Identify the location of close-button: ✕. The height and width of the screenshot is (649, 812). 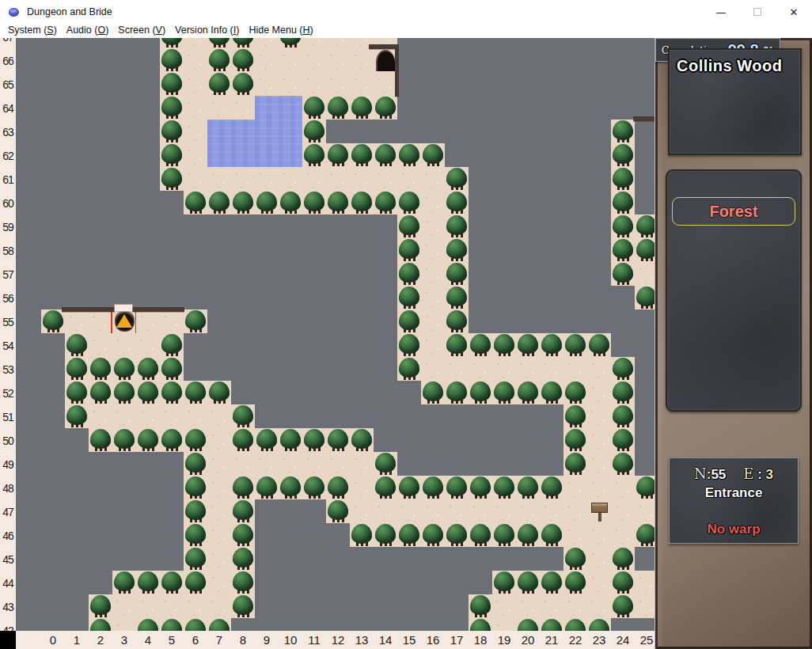
(794, 12).